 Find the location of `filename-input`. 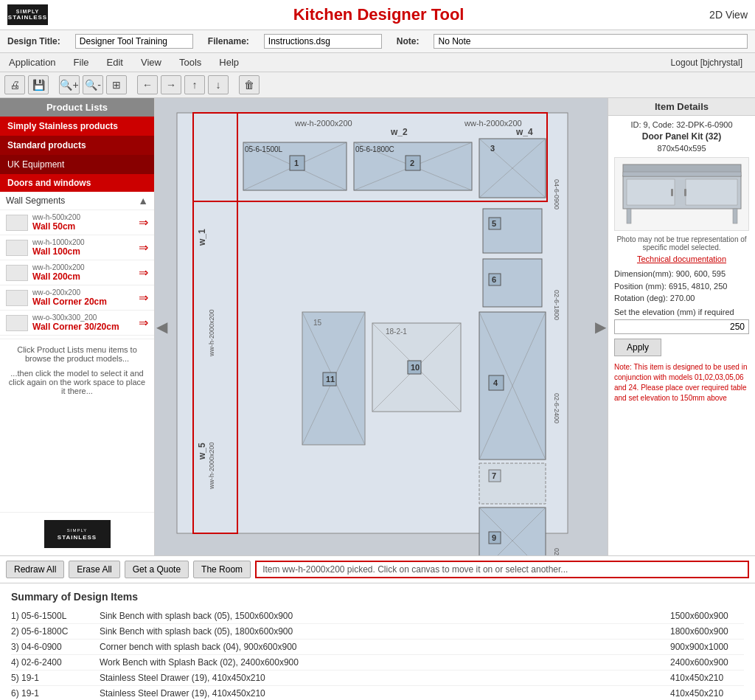

filename-input is located at coordinates (323, 41).